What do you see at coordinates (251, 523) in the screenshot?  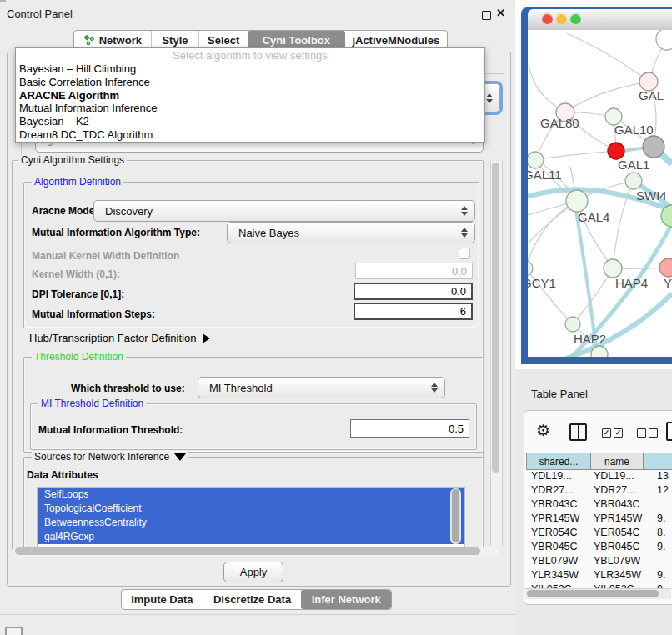 I see `attribute-item: BetweennessCentrality` at bounding box center [251, 523].